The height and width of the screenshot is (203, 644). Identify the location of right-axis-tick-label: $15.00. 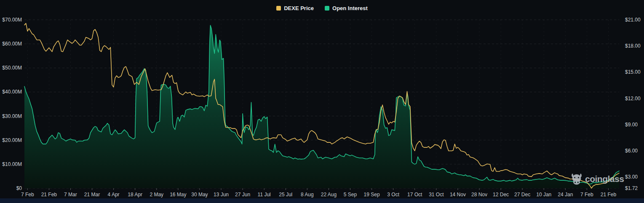
(633, 72).